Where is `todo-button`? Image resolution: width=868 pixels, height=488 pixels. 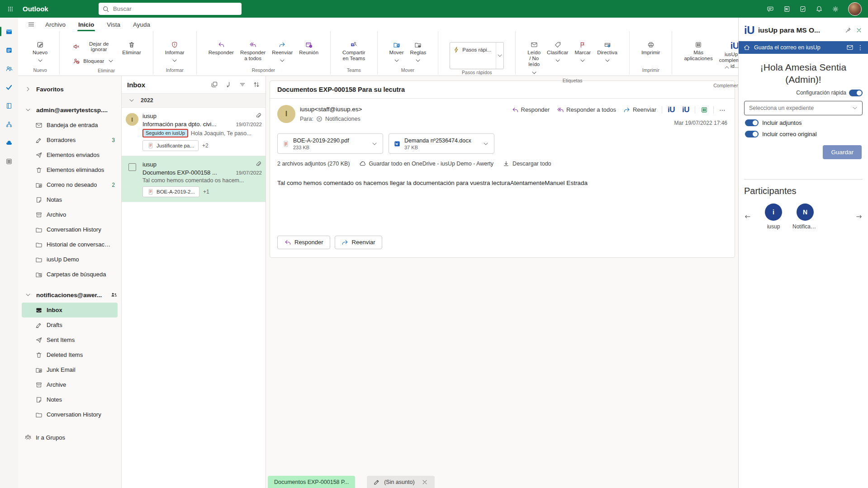 todo-button is located at coordinates (803, 9).